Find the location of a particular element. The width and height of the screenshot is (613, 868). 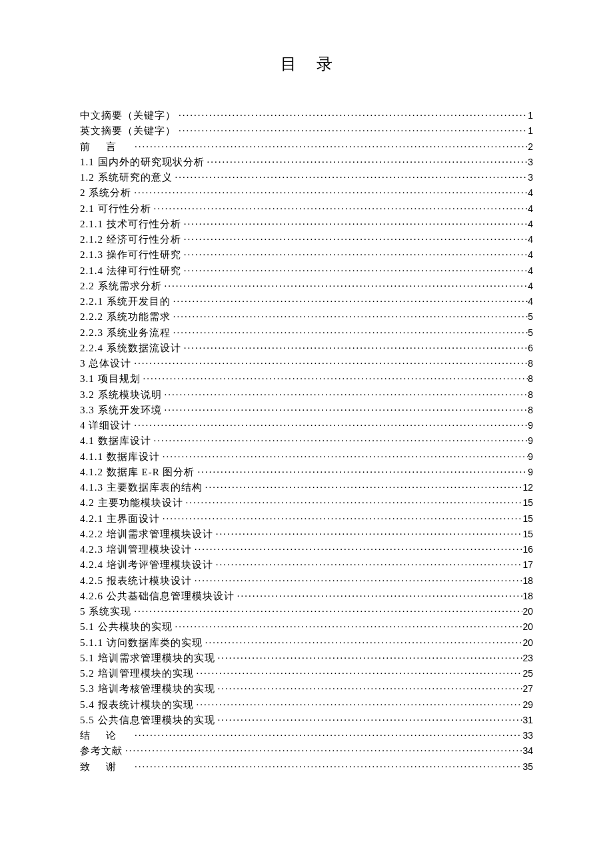

toc-entry-page: 5 is located at coordinates (530, 317).